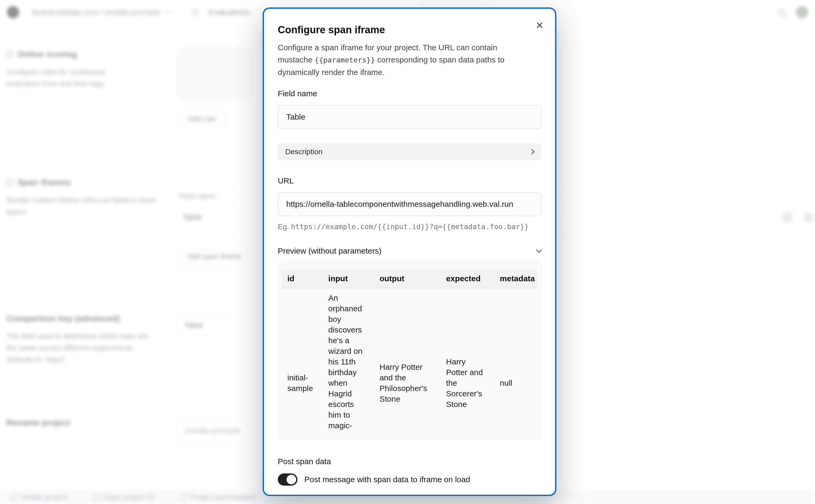  I want to click on header-action-button, so click(455, 4).